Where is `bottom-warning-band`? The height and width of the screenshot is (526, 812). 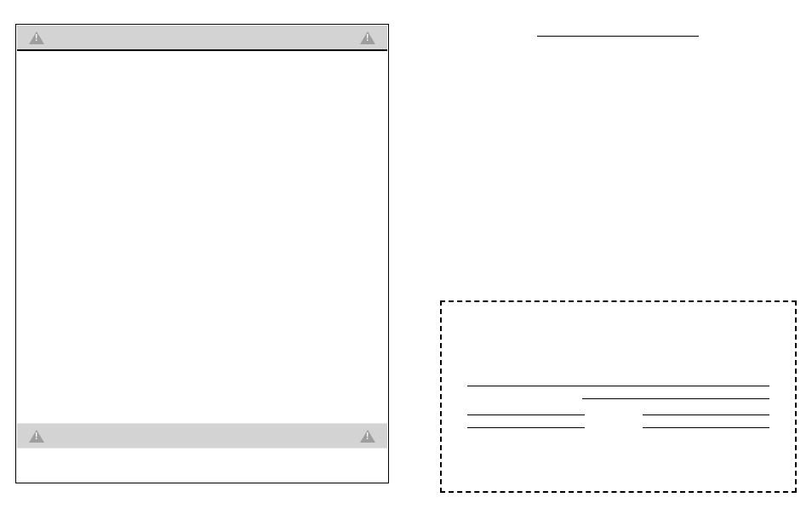 bottom-warning-band is located at coordinates (203, 436).